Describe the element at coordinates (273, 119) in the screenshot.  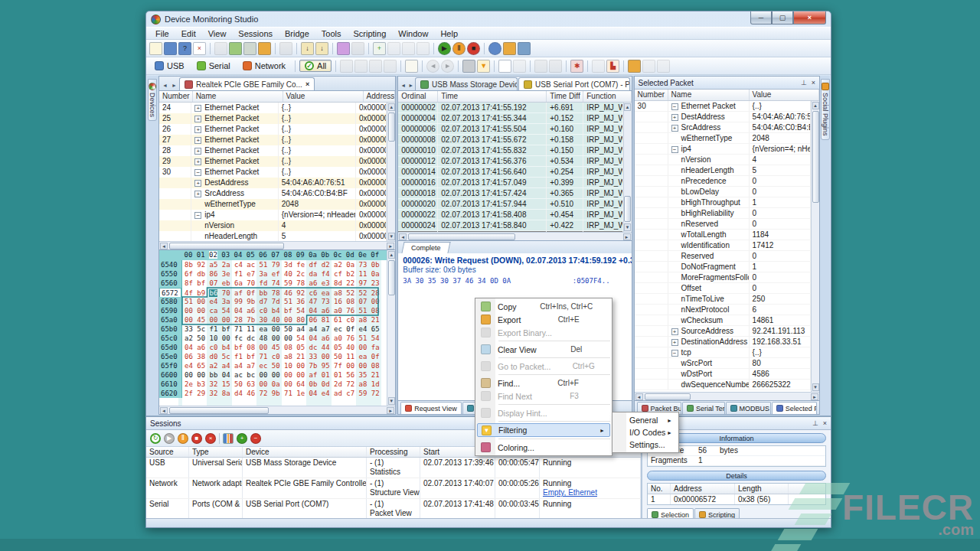
I see `table-row: 25 Ethernet Packet {..} 0x000000` at that location.